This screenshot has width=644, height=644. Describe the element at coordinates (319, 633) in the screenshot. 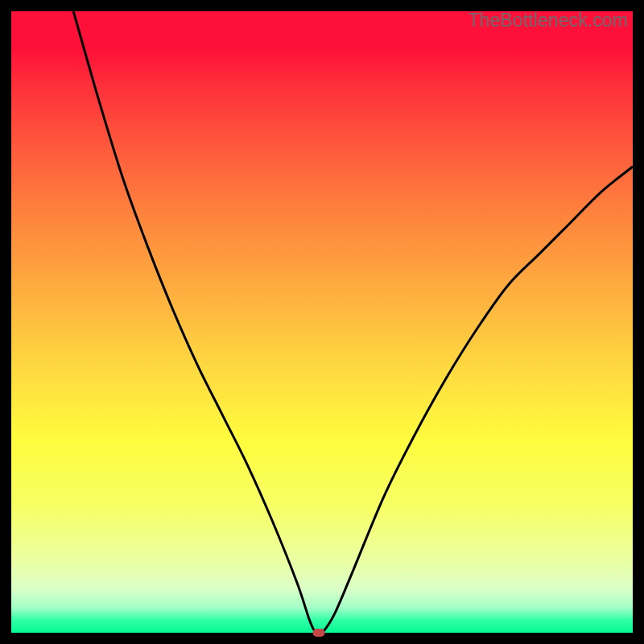

I see `bottleneck-marker` at that location.